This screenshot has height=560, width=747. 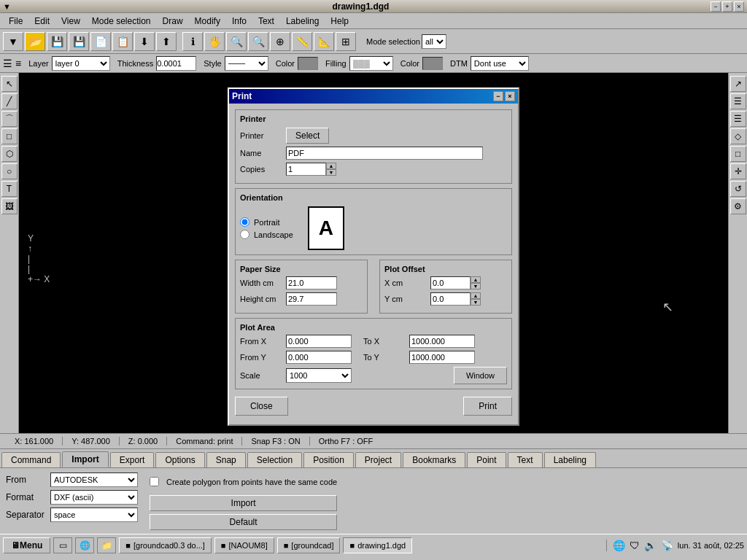 I want to click on new-button: ▼, so click(x=13, y=42).